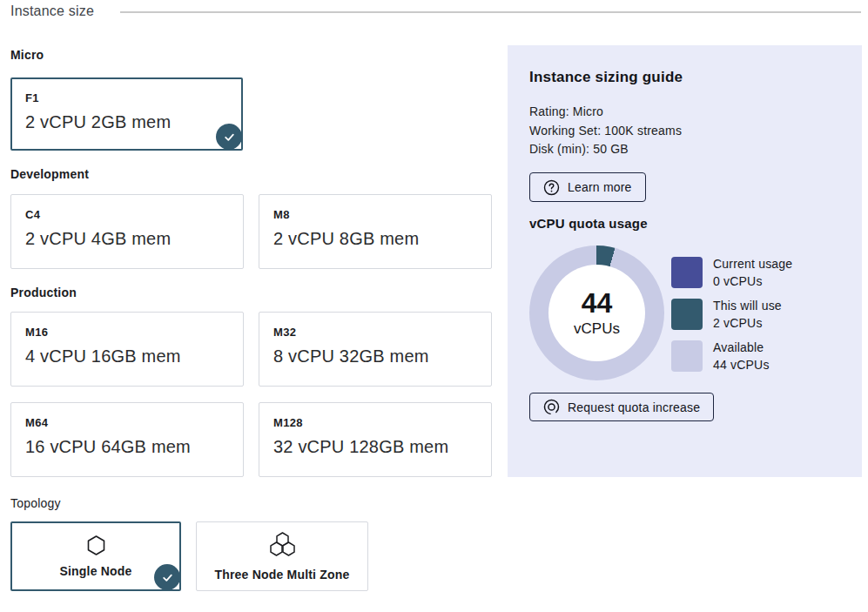  Describe the element at coordinates (375, 232) in the screenshot. I see `instance-card-m8: M8 2 vCPU 8GB mem` at that location.